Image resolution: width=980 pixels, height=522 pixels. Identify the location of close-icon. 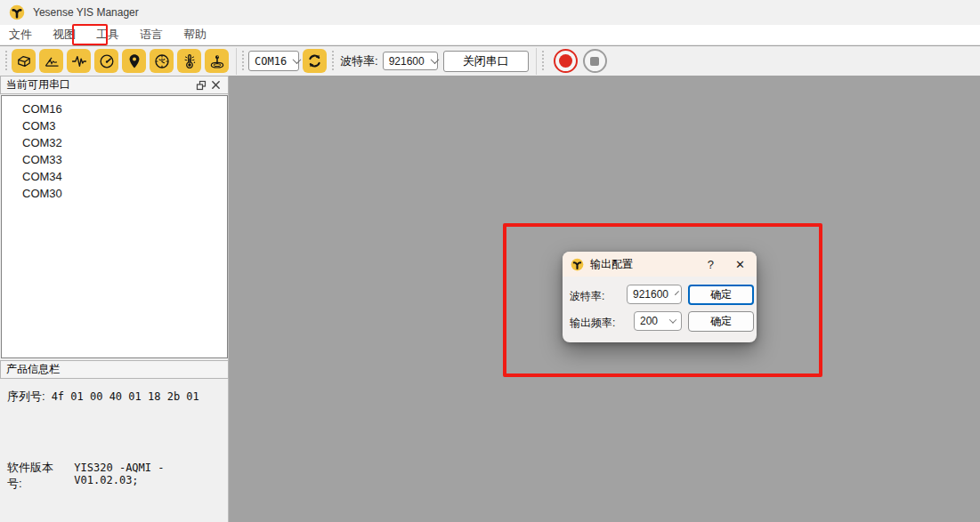
(215, 85).